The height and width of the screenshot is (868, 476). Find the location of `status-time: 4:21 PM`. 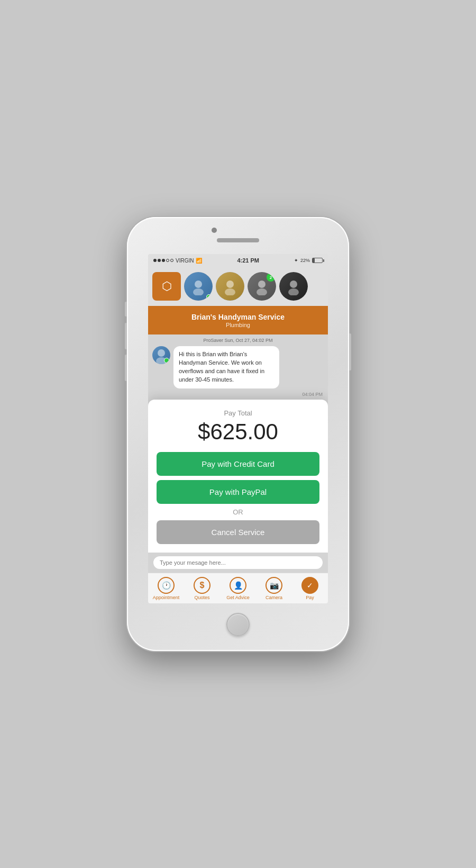

status-time: 4:21 PM is located at coordinates (248, 260).